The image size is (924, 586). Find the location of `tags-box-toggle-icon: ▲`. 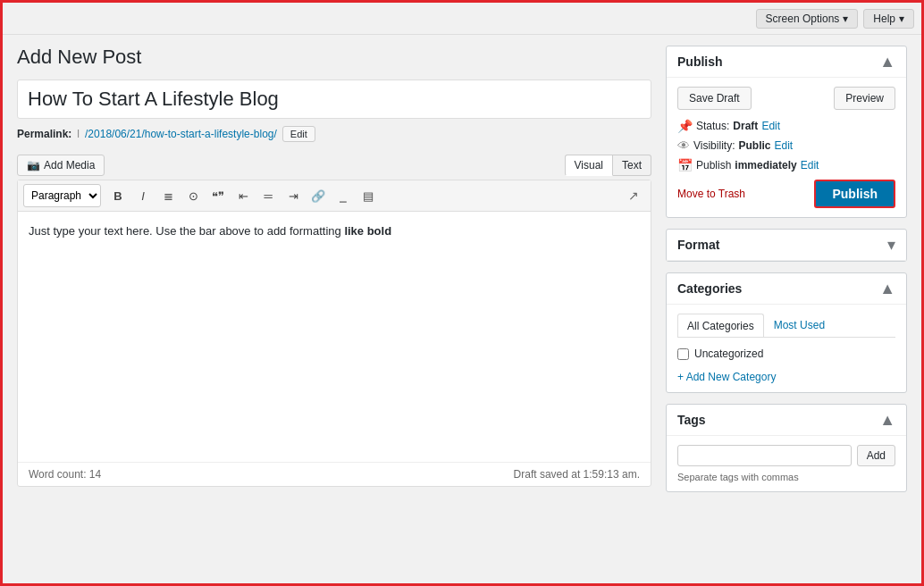

tags-box-toggle-icon: ▲ is located at coordinates (887, 420).